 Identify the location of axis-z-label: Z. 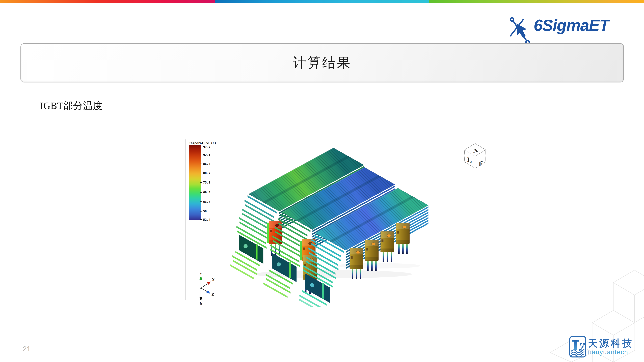
(212, 295).